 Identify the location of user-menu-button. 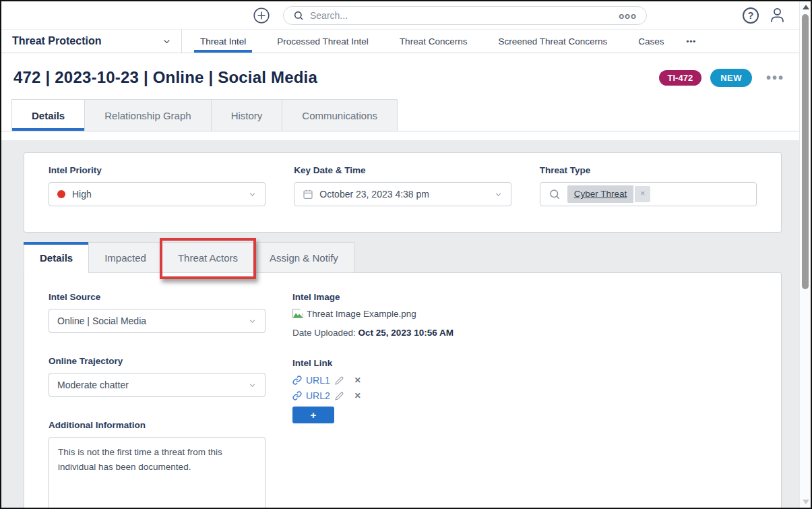
(778, 15).